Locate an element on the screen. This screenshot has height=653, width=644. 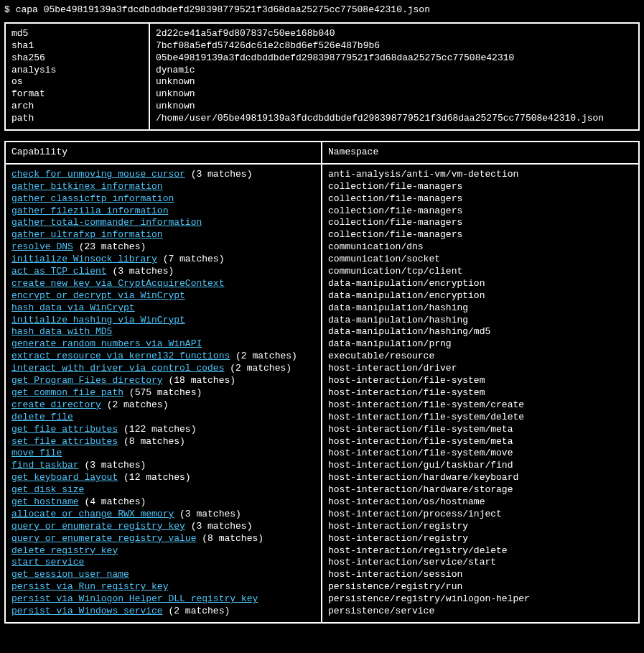
capability-name: get disk size is located at coordinates (47, 490).